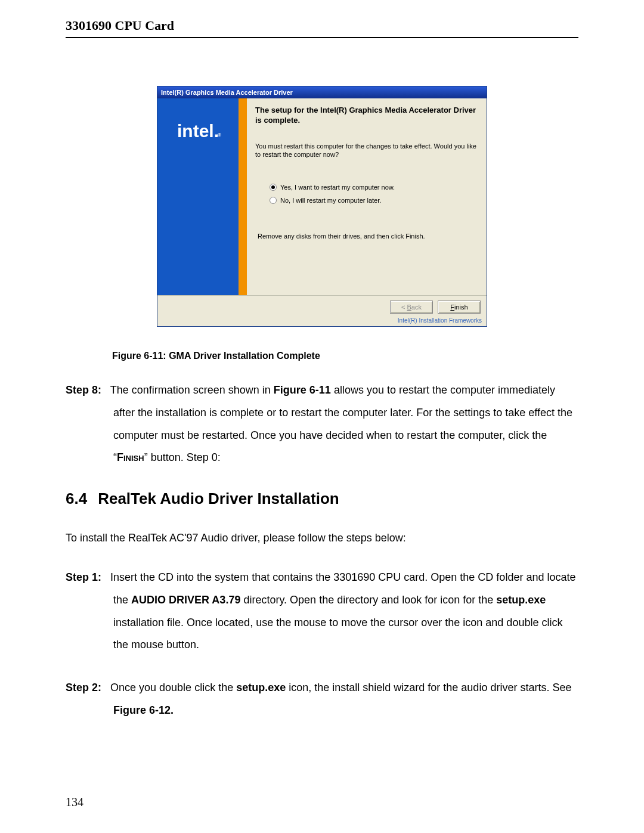 The image size is (644, 833). Describe the element at coordinates (373, 187) in the screenshot. I see `restart-now-radio: Yes, I want to restart my computer now.` at that location.